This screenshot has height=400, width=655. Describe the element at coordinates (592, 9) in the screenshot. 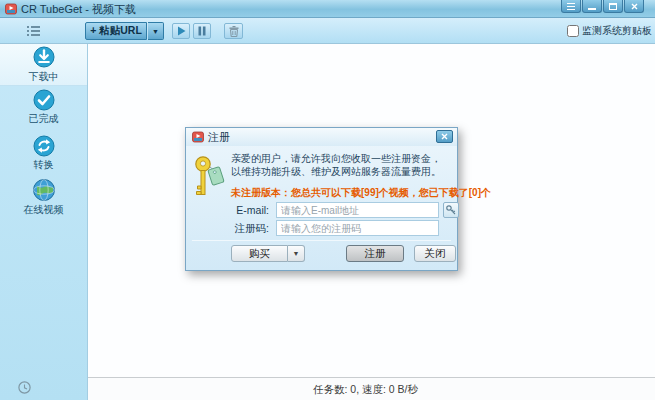

I see `minimize-icon` at that location.